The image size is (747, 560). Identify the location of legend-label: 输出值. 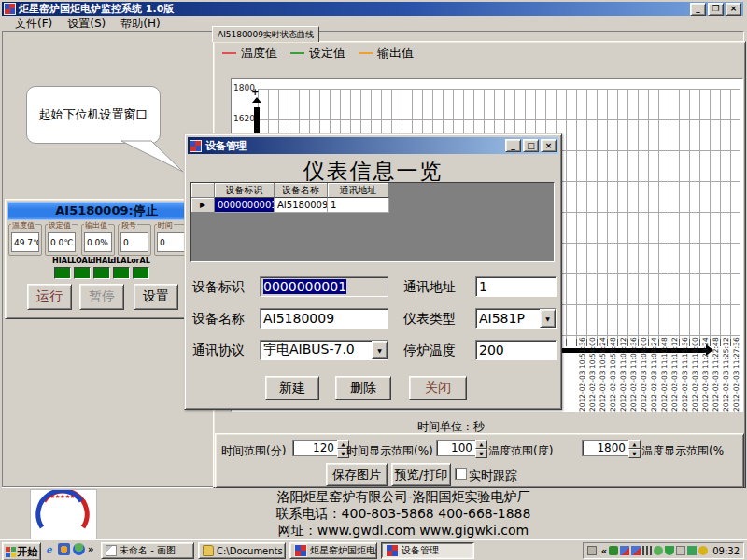
(396, 53).